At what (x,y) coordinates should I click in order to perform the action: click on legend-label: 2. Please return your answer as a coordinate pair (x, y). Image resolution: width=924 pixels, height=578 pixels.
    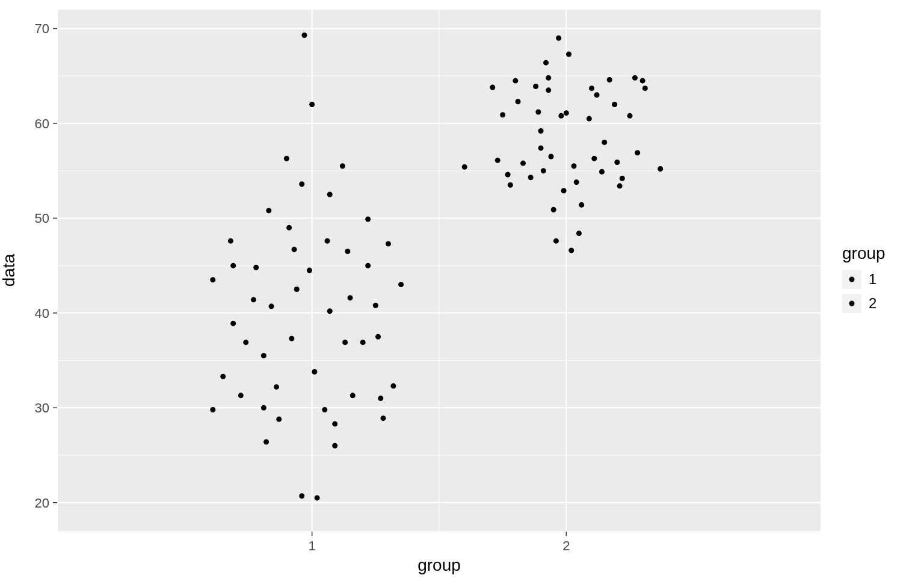
    Looking at the image, I should click on (872, 303).